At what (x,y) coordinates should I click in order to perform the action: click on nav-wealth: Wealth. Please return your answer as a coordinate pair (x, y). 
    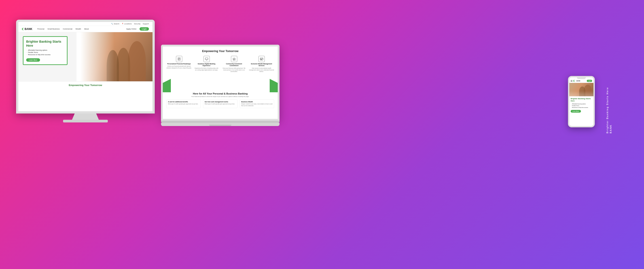
    Looking at the image, I should click on (78, 29).